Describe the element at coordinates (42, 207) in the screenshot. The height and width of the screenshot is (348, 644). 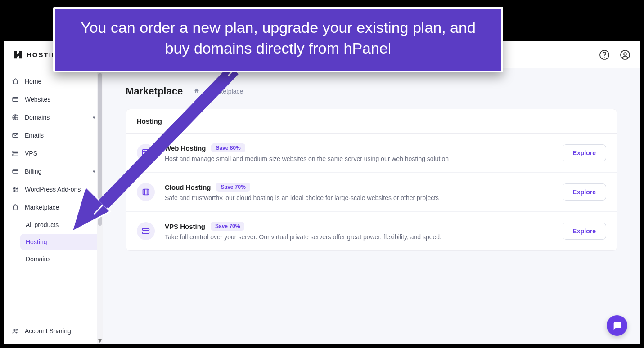
I see `sidebar-item-label: Marketplace` at that location.